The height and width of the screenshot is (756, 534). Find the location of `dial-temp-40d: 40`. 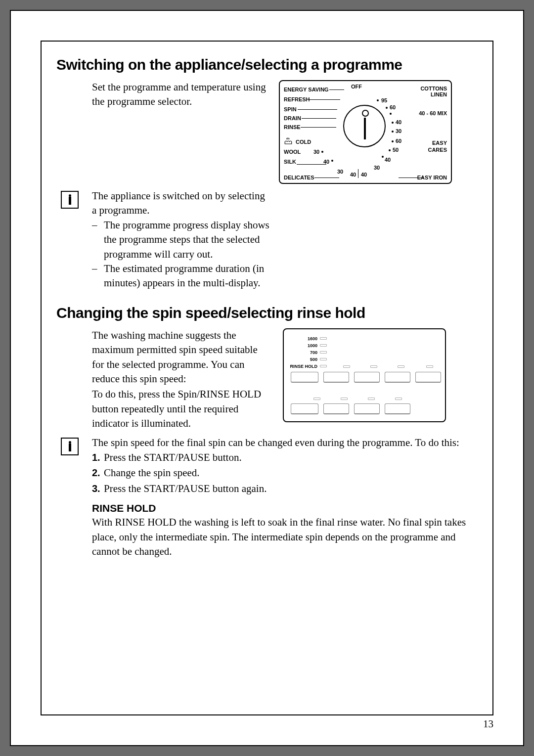

dial-temp-40d: 40 is located at coordinates (353, 175).